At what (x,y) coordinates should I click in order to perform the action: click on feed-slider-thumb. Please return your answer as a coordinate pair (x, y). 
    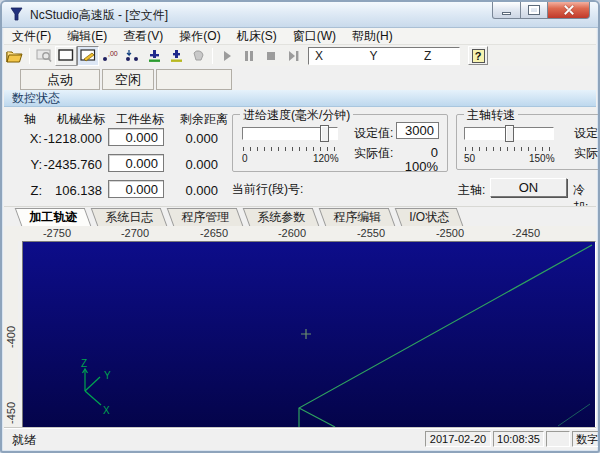
    Looking at the image, I should click on (324, 134).